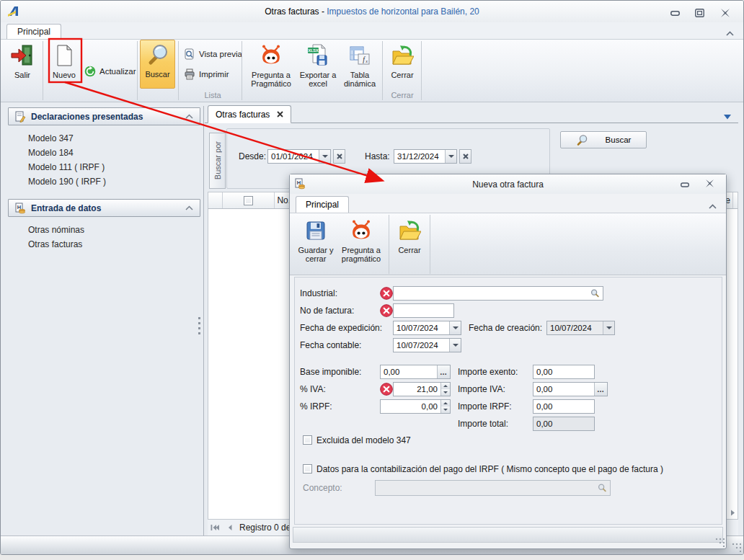 The image size is (744, 560). I want to click on fecha-expedicion-input, so click(421, 328).